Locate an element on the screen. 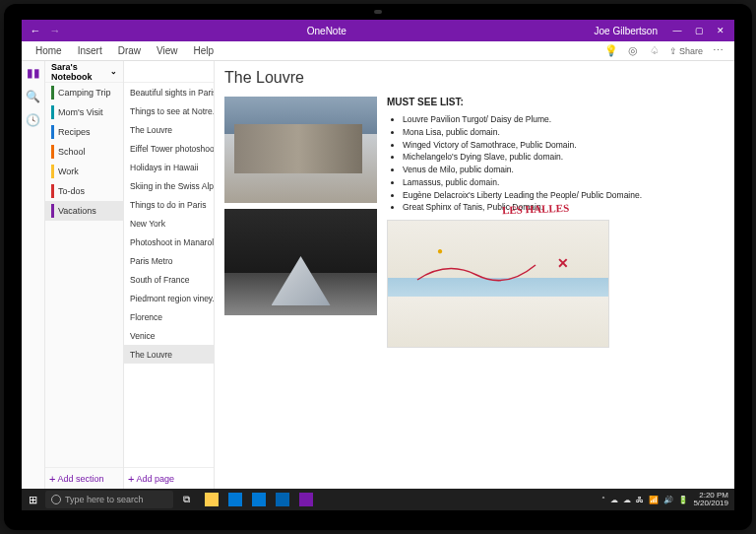 This screenshot has height=534, width=756. start-button: ⊞ is located at coordinates (32, 500).